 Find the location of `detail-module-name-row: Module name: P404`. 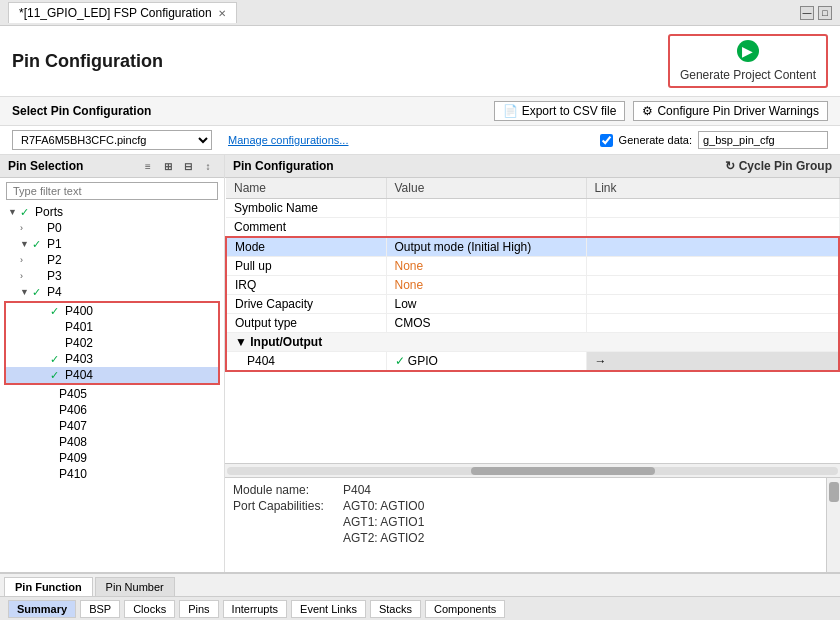

detail-module-name-row: Module name: P404 is located at coordinates (532, 490).